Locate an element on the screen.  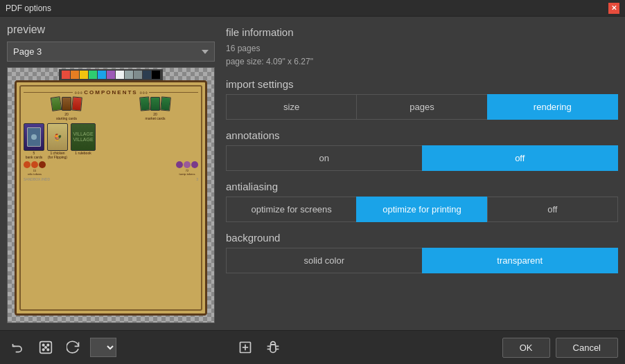
turnip-tokens-display is located at coordinates (187, 165).